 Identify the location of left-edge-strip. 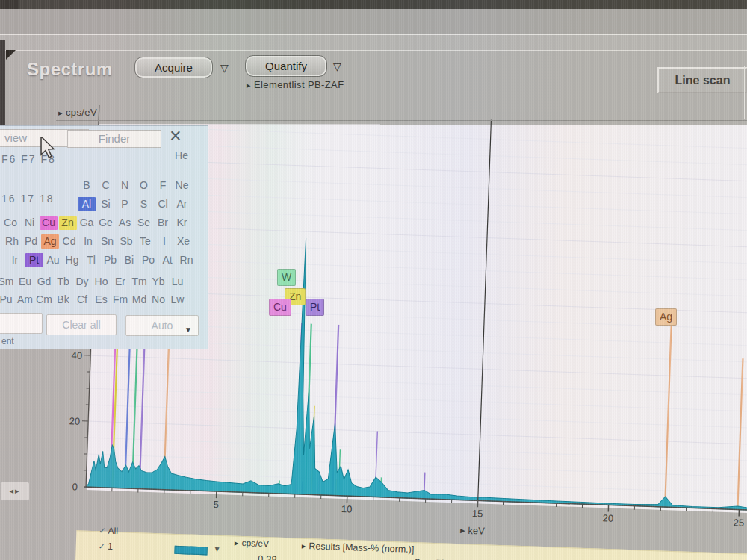
(3, 83).